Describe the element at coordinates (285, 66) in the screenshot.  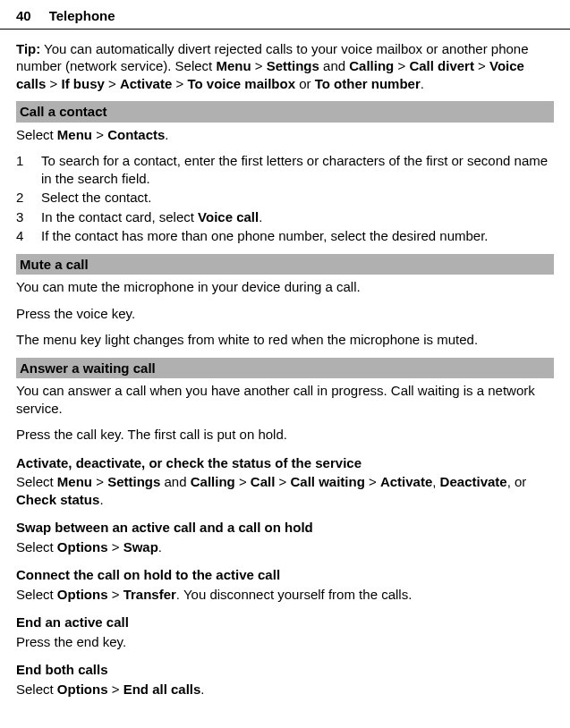
I see `tip-paragraph: Tip: You can automatically divert reject…` at that location.